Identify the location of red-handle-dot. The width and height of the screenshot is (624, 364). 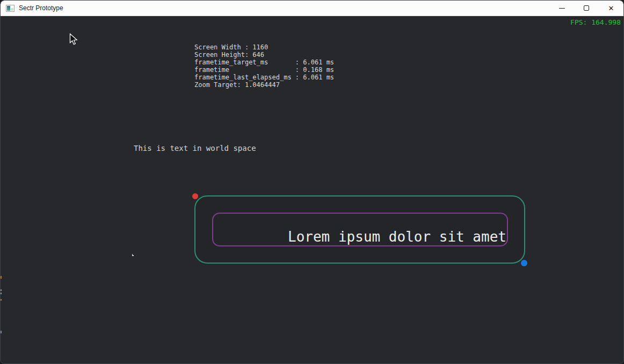
(195, 196).